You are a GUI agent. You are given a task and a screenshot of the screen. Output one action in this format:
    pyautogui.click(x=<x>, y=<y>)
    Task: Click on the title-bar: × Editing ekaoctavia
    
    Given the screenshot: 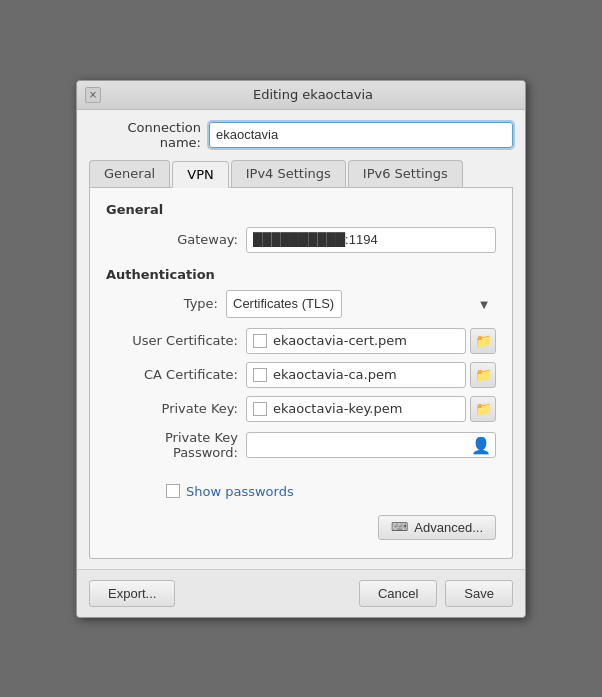 What is the action you would take?
    pyautogui.click(x=301, y=96)
    